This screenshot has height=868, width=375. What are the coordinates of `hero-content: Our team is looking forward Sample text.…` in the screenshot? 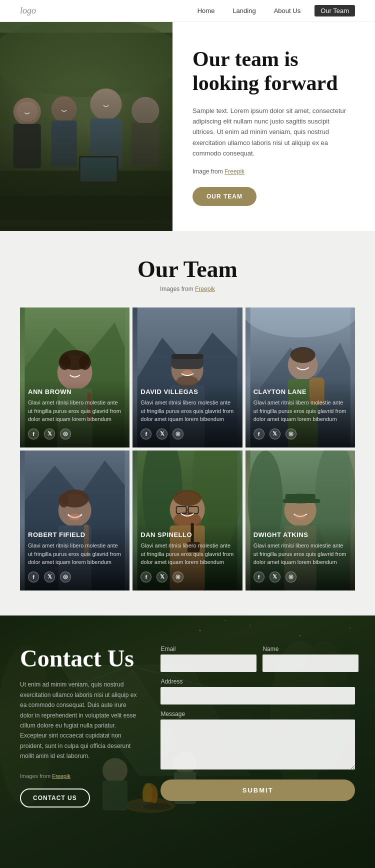 It's located at (274, 126).